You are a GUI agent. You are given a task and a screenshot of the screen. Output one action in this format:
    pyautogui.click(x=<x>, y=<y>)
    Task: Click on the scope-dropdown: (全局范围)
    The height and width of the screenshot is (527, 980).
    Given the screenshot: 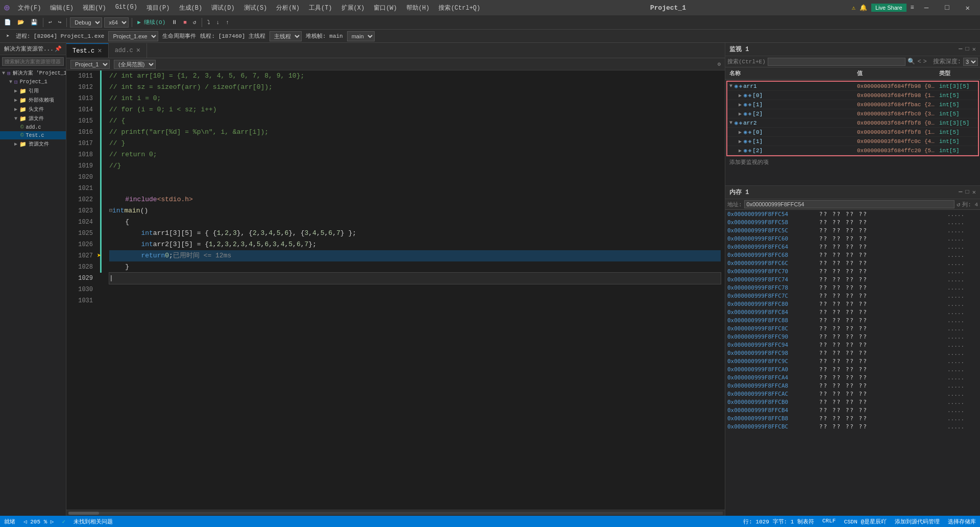 What is the action you would take?
    pyautogui.click(x=135, y=64)
    